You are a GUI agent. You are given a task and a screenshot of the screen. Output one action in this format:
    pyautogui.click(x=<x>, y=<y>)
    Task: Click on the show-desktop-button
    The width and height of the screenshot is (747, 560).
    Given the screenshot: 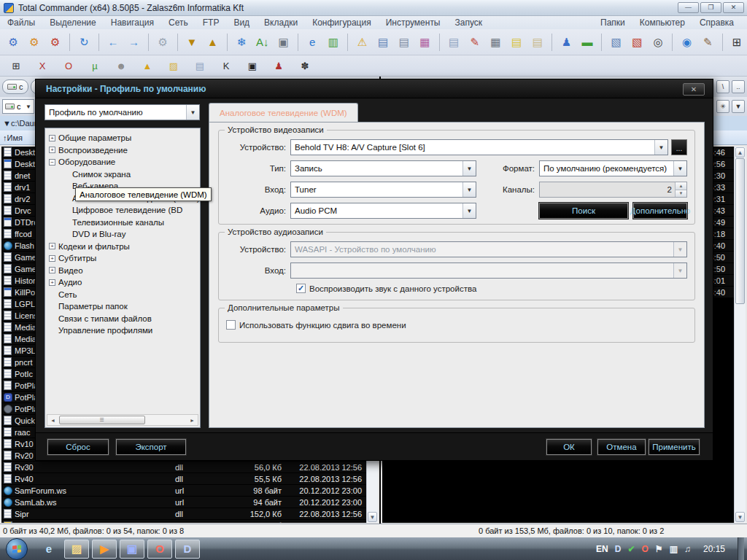 What is the action you would take?
    pyautogui.click(x=741, y=548)
    